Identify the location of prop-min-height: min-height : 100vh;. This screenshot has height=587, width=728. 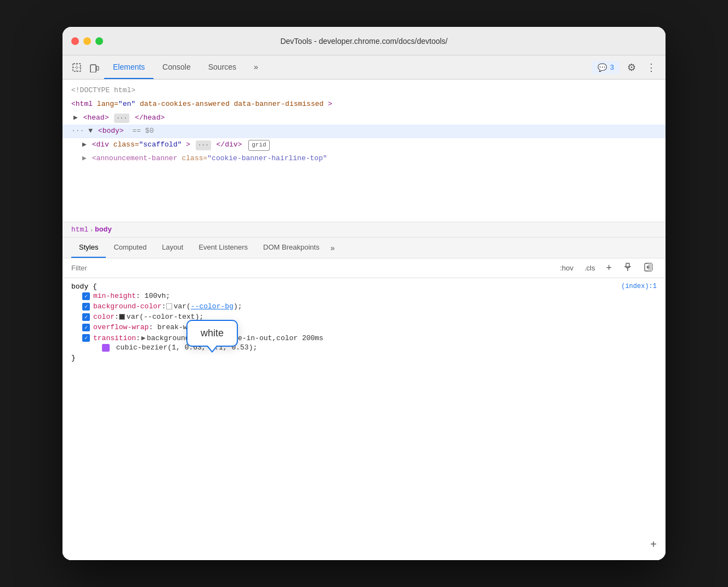
(364, 296).